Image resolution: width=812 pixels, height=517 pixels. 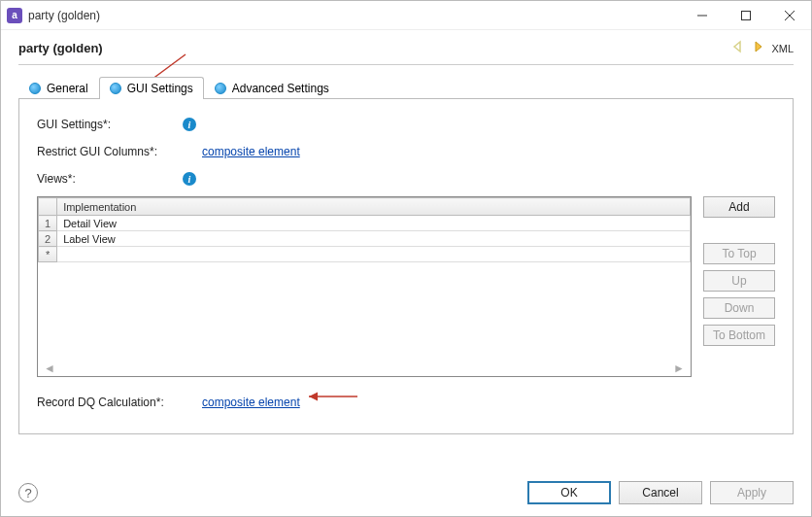 I want to click on forward-arrow-icon, so click(x=758, y=49).